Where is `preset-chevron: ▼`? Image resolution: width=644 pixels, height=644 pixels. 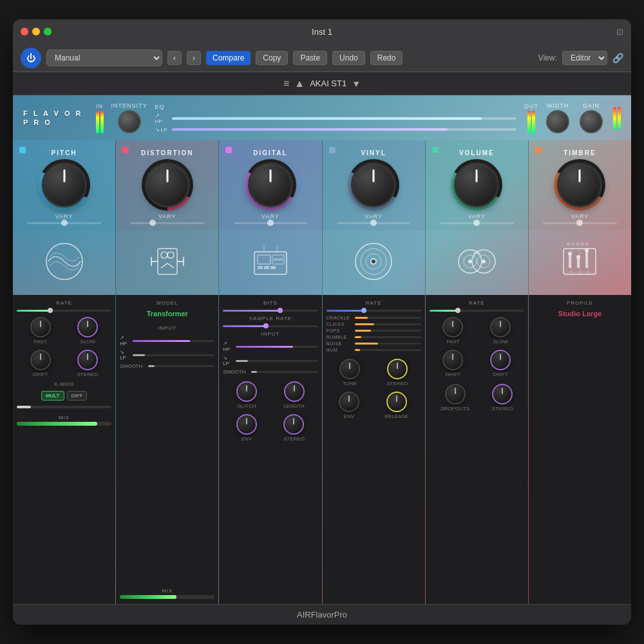
preset-chevron: ▼ is located at coordinates (356, 84).